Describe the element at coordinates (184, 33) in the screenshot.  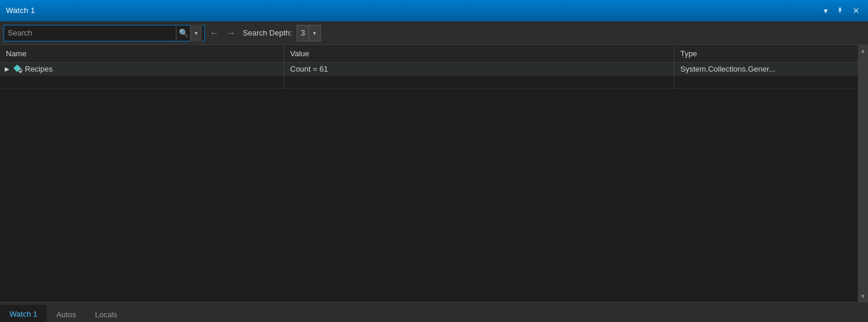
I see `search-icon: 🔍` at that location.